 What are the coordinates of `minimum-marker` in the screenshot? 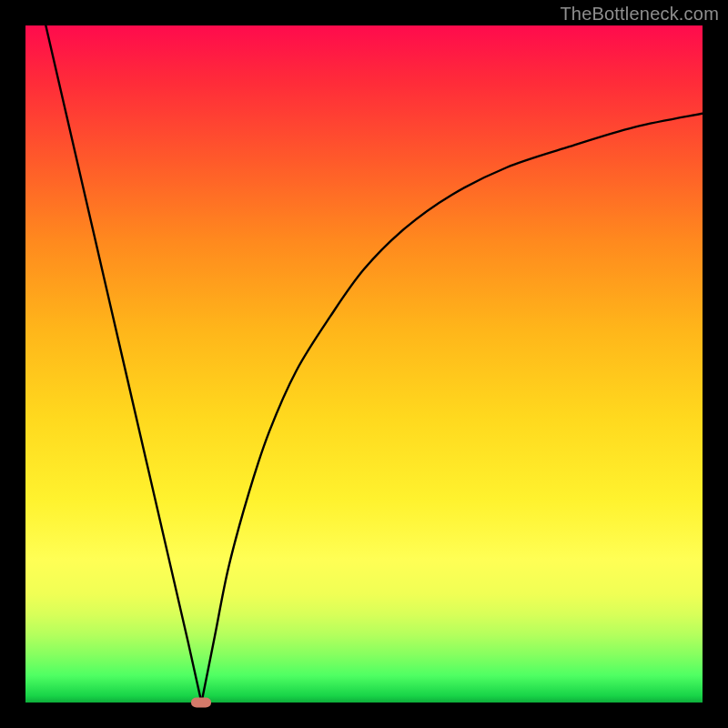 It's located at (201, 703).